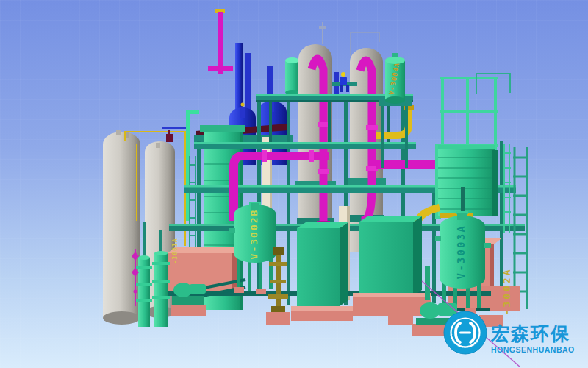 The height and width of the screenshot is (368, 588). What do you see at coordinates (220, 43) in the screenshot?
I see `magenta-vent-stack` at bounding box center [220, 43].